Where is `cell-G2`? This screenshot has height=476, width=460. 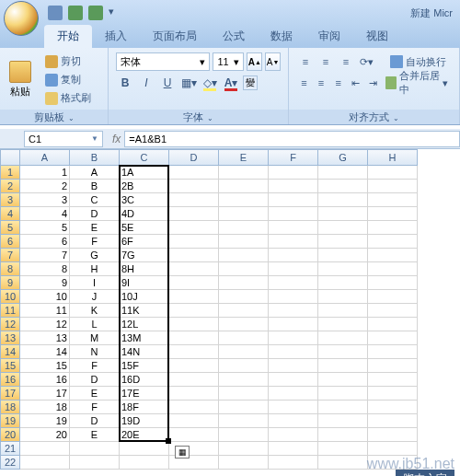
cell-G2 is located at coordinates (343, 186).